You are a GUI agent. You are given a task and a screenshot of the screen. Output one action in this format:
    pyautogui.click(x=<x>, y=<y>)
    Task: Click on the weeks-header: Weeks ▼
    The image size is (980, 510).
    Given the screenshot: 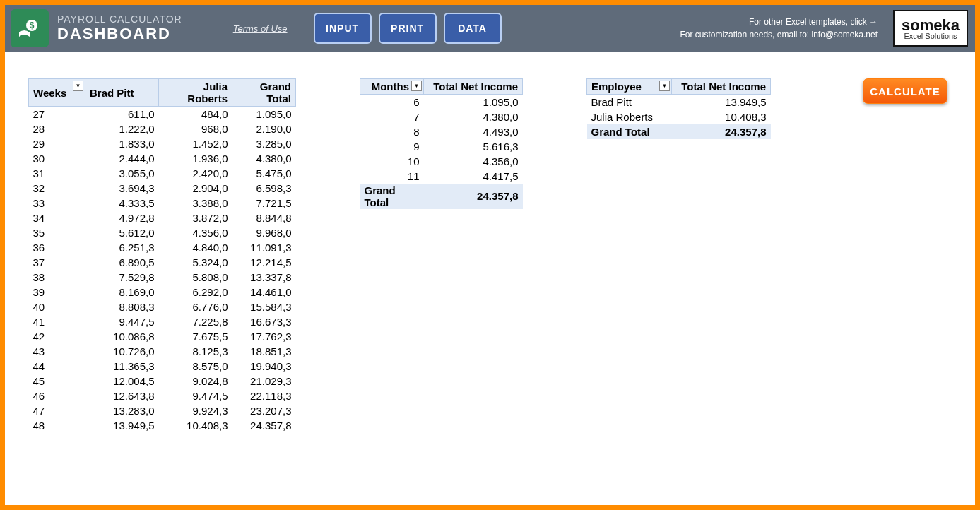 What is the action you would take?
    pyautogui.click(x=57, y=93)
    